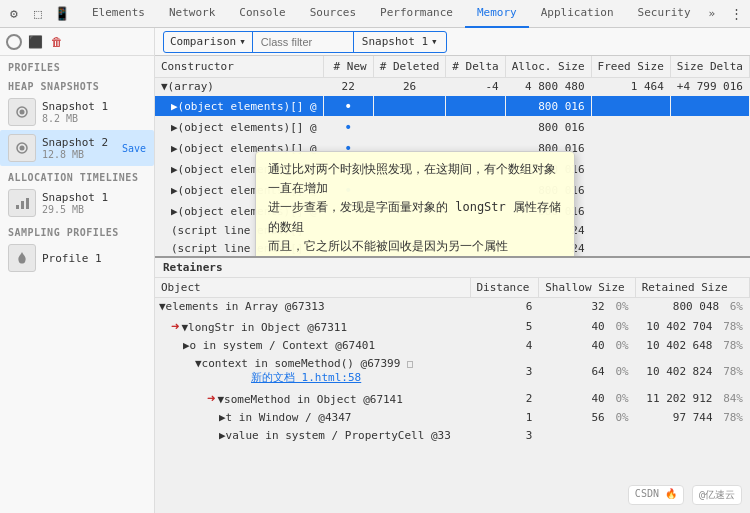 The width and height of the screenshot is (750, 513). What do you see at coordinates (192, 14) in the screenshot?
I see `tab-network: Network` at bounding box center [192, 14].